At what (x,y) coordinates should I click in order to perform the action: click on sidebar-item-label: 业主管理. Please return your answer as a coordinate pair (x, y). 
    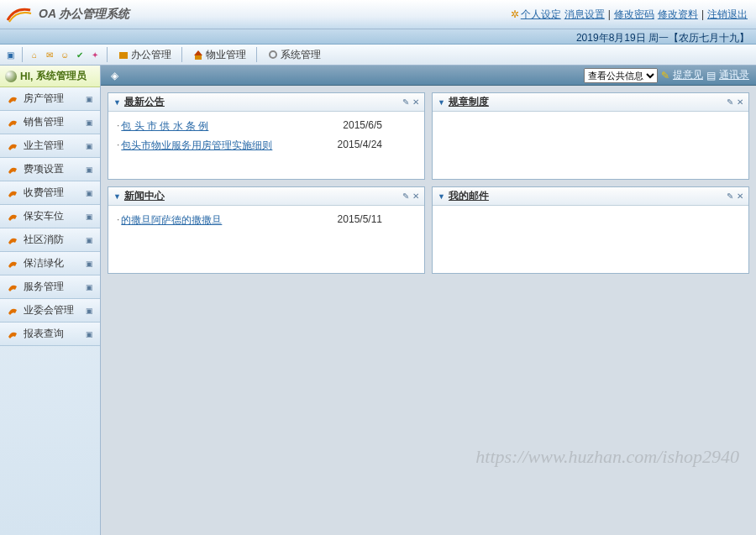
    Looking at the image, I should click on (44, 146).